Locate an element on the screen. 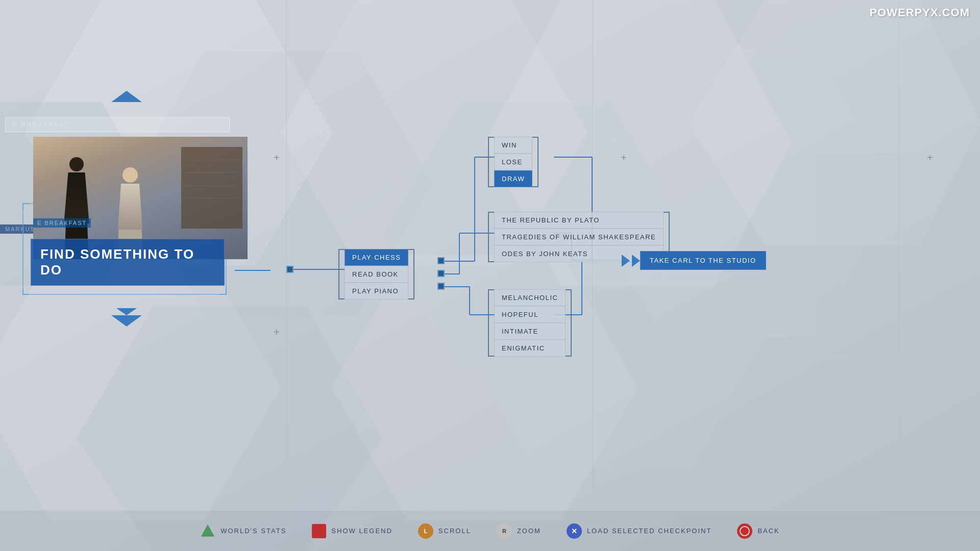  watermark: POWERPYX.COM is located at coordinates (920, 13).